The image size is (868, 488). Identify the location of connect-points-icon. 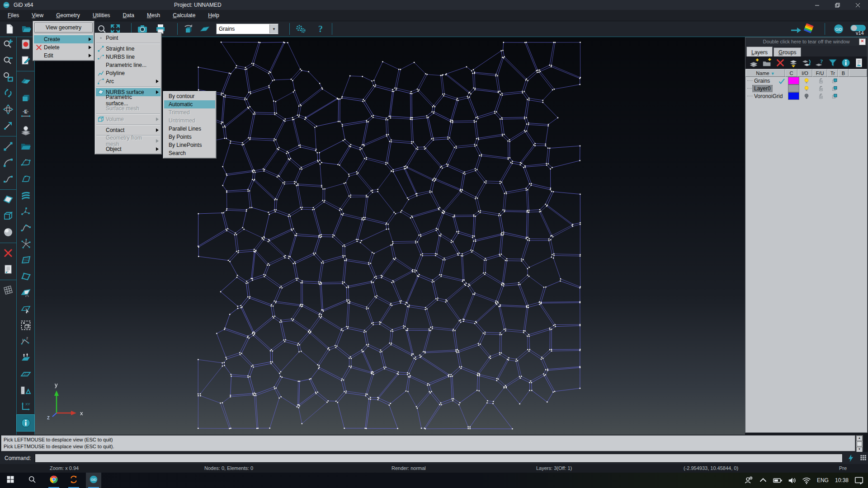
(25, 211).